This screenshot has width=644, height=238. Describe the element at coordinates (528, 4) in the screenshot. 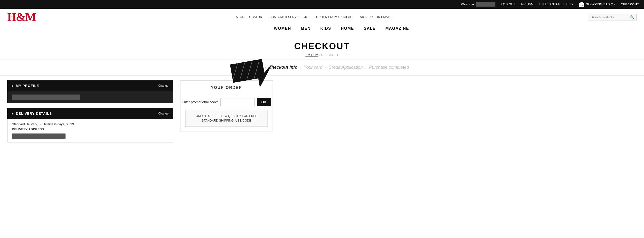

I see `myhm-link: MY H&M` at that location.